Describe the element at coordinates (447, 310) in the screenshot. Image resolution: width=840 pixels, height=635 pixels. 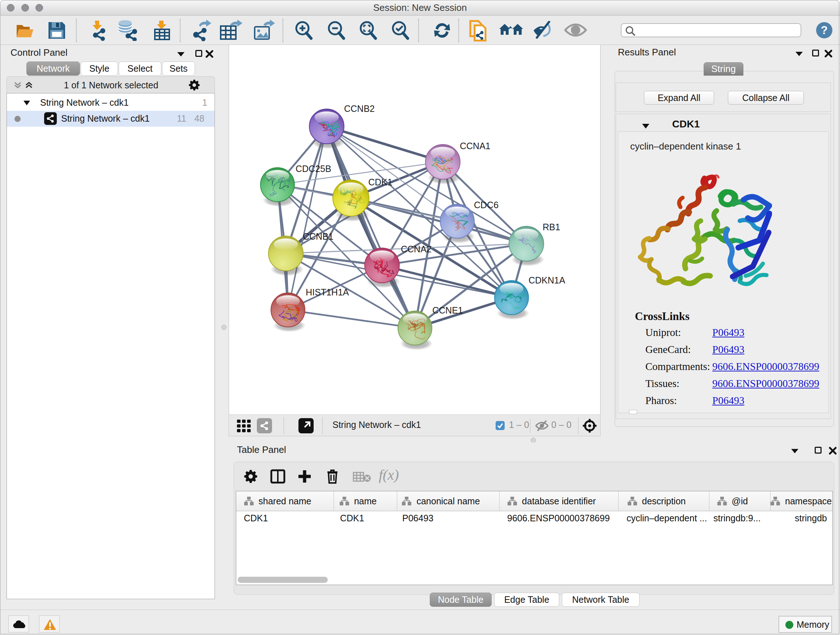
I see `svg-text: CCNE1` at that location.